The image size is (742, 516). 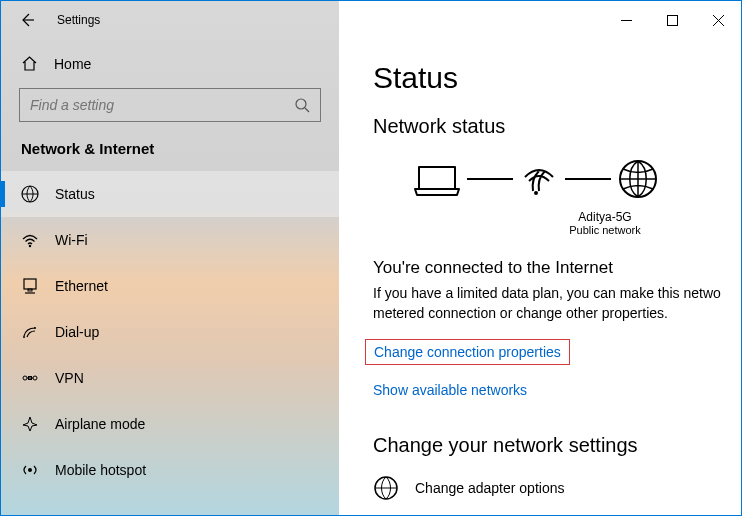 I want to click on nav-label: Airplane mode, so click(x=100, y=424).